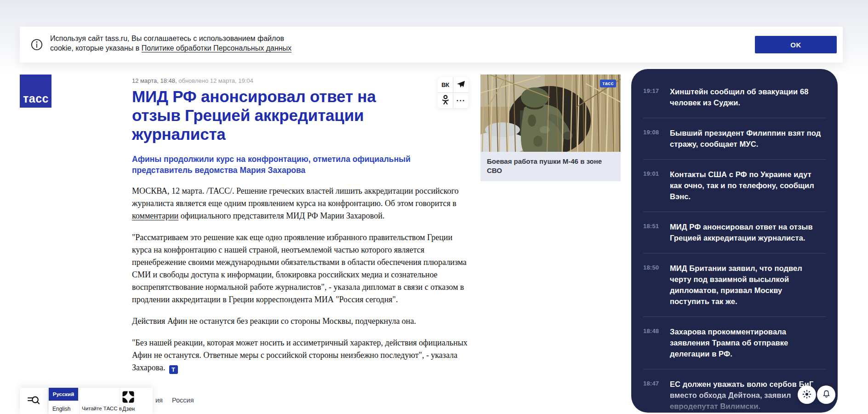  What do you see at coordinates (34, 401) in the screenshot?
I see `menu-search-button` at bounding box center [34, 401].